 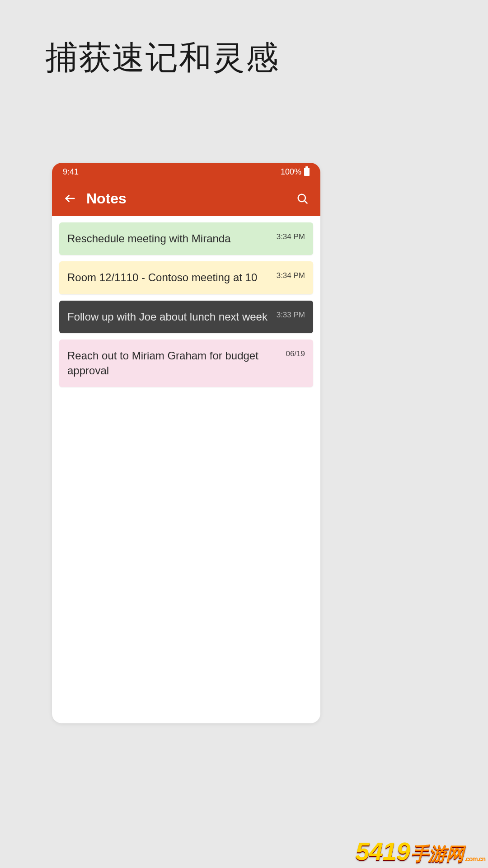 I want to click on search-icon, so click(x=302, y=198).